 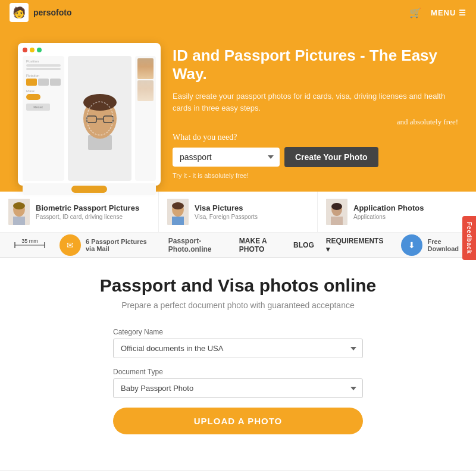 I want to click on mockup-min-dot, so click(x=32, y=50).